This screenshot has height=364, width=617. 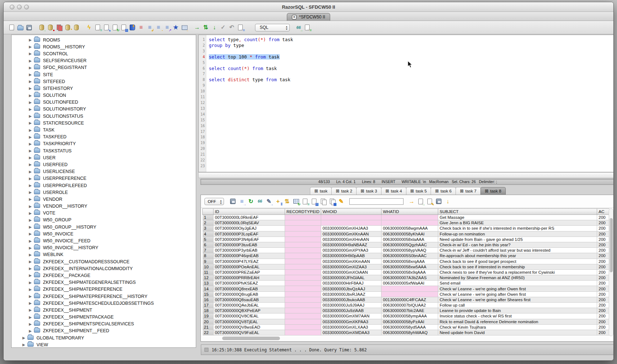 What do you see at coordinates (104, 144) in the screenshot?
I see `tree-item: ▶TASKPRIORITY` at bounding box center [104, 144].